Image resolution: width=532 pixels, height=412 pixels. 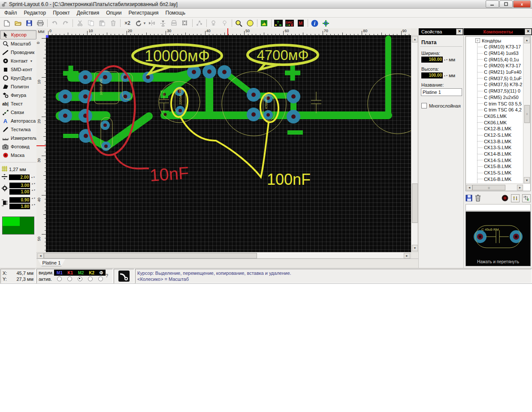 What do you see at coordinates (441, 92) in the screenshot?
I see `board-name-input: Platine 1` at bounding box center [441, 92].